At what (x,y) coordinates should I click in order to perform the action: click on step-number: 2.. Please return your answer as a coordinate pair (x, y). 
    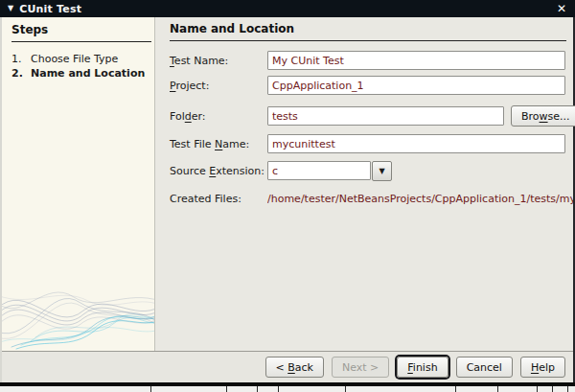
    Looking at the image, I should click on (21, 73).